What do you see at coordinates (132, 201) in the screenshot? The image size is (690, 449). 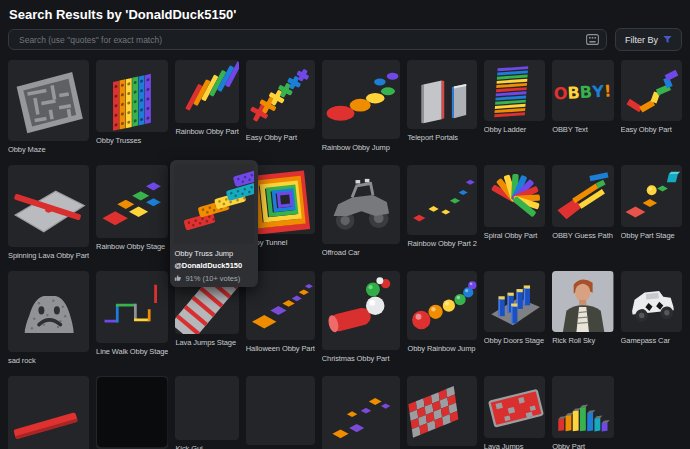 I see `colorSquares-thumbnail` at bounding box center [132, 201].